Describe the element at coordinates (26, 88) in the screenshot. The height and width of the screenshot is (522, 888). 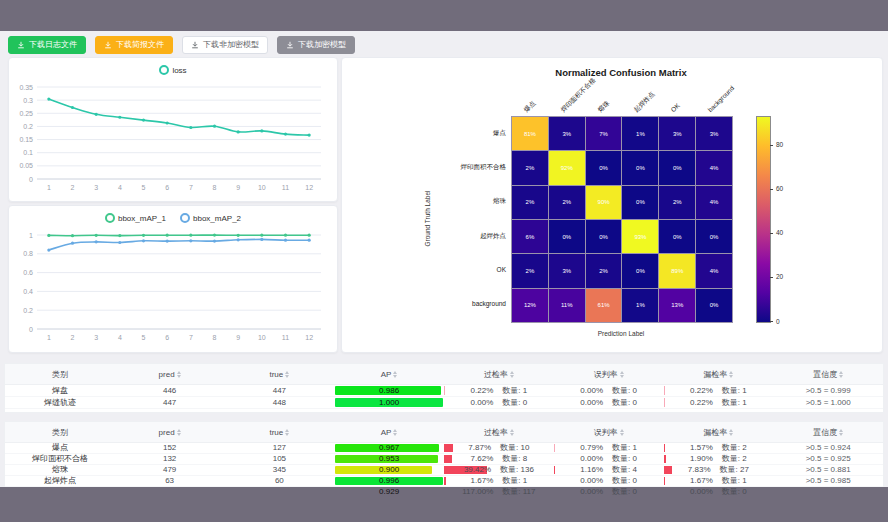
I see `y-tick-label: 0.35` at that location.